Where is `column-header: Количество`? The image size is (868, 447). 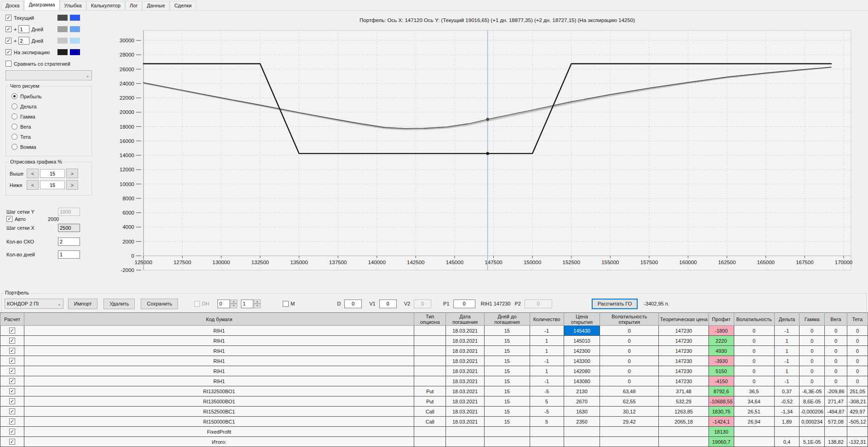
column-header: Количество is located at coordinates (547, 319).